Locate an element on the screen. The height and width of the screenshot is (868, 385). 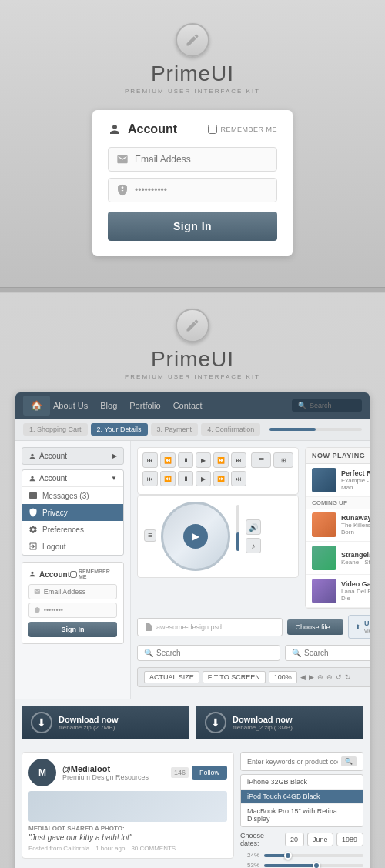
sidebar-dropdown-header: Account ▼ is located at coordinates (72, 479).